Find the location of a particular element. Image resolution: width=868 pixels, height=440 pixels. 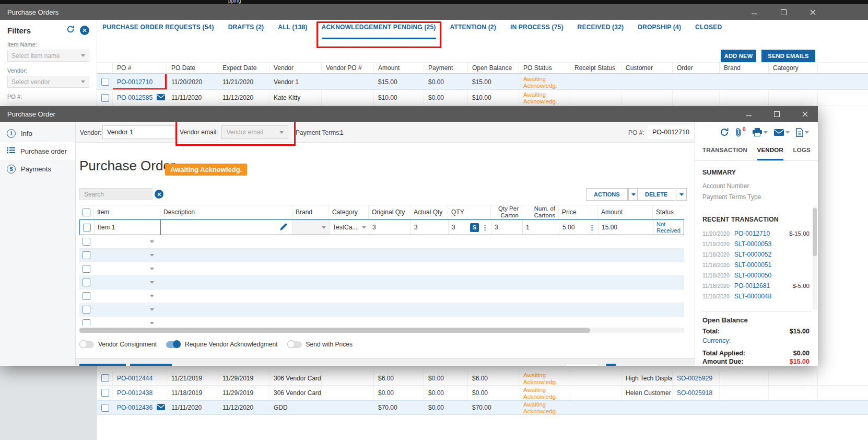

tab-all: ALL (138) is located at coordinates (292, 31).